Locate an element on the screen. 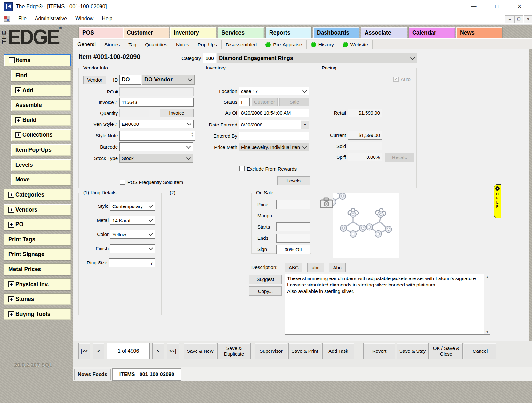 This screenshot has width=532, height=403. collapse-icon: − is located at coordinates (12, 60).